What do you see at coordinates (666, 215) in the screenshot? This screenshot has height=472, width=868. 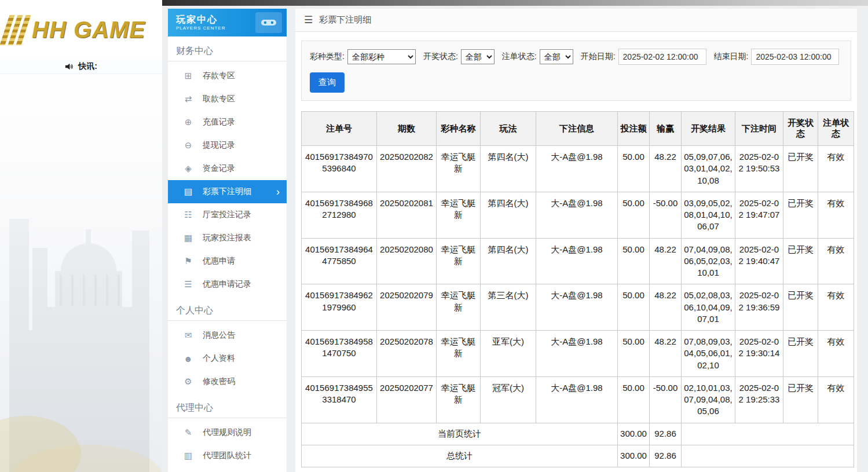 I see `table-cell: -50.00` at bounding box center [666, 215].